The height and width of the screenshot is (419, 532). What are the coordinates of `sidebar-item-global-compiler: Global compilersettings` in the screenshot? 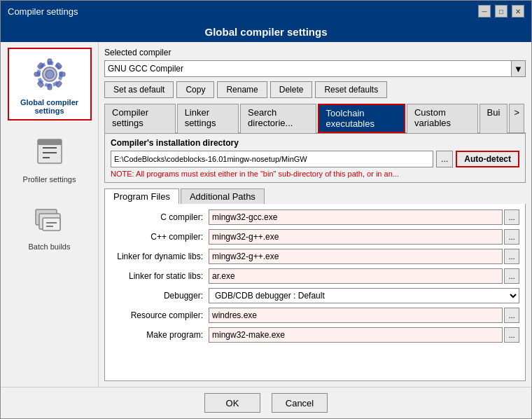 It's located at (50, 84).